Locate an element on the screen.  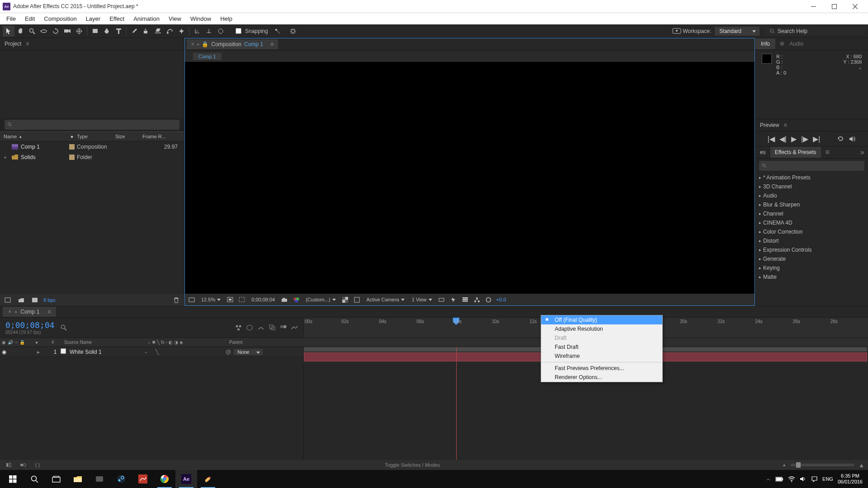
layer-expand-icon: ▸ is located at coordinates (38, 352).